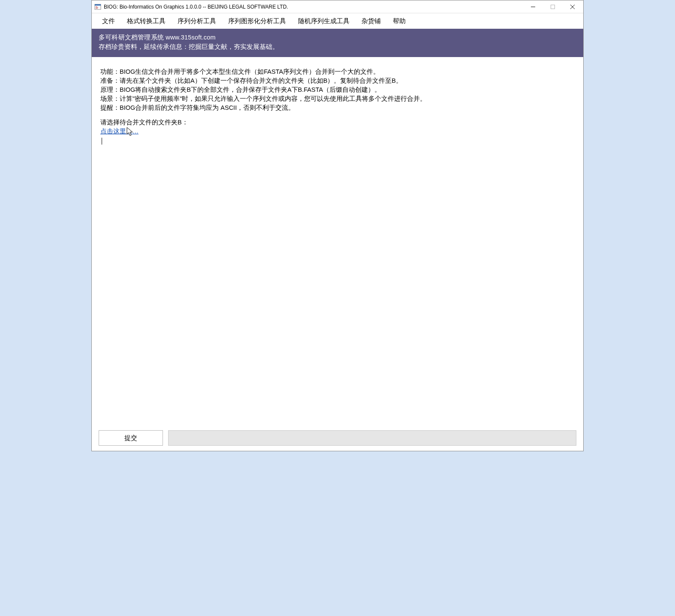 This screenshot has width=675, height=616. What do you see at coordinates (338, 43) in the screenshot?
I see `banner: 多可科研文档管理系统 www.315soft.com 存档珍贵资料，延续传承信息…` at bounding box center [338, 43].